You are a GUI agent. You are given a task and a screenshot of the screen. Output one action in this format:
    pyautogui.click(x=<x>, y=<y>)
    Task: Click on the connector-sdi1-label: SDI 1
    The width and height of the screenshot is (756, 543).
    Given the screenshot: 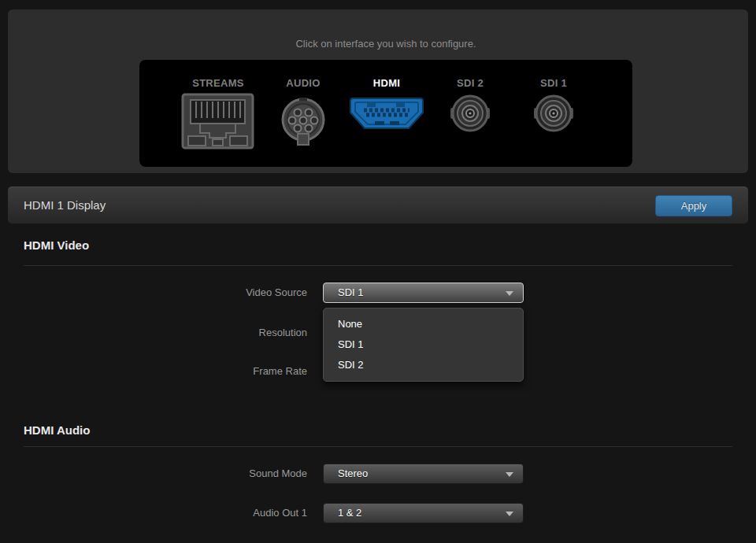 What is the action you would take?
    pyautogui.click(x=554, y=83)
    